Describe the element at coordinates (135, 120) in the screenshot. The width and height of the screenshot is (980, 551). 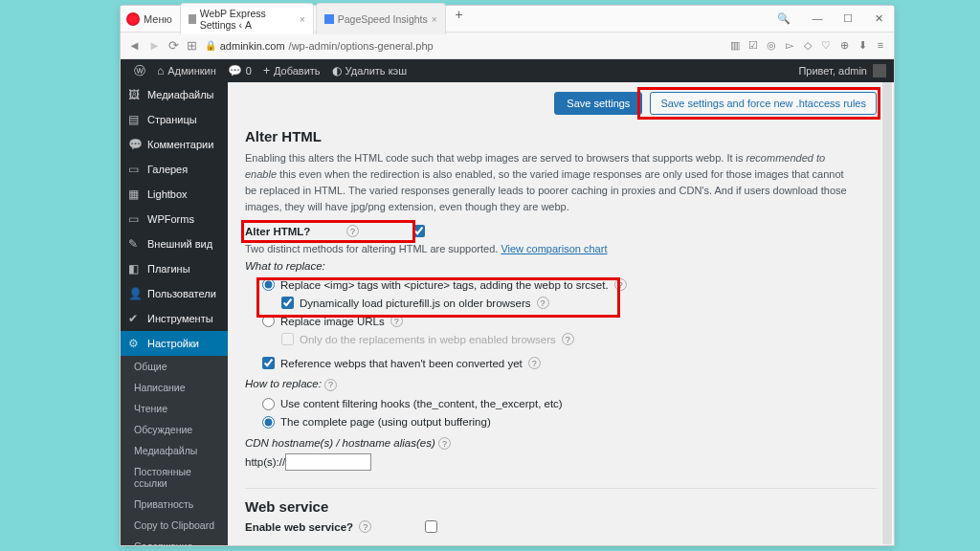
I see `pages-icon: ▤` at that location.